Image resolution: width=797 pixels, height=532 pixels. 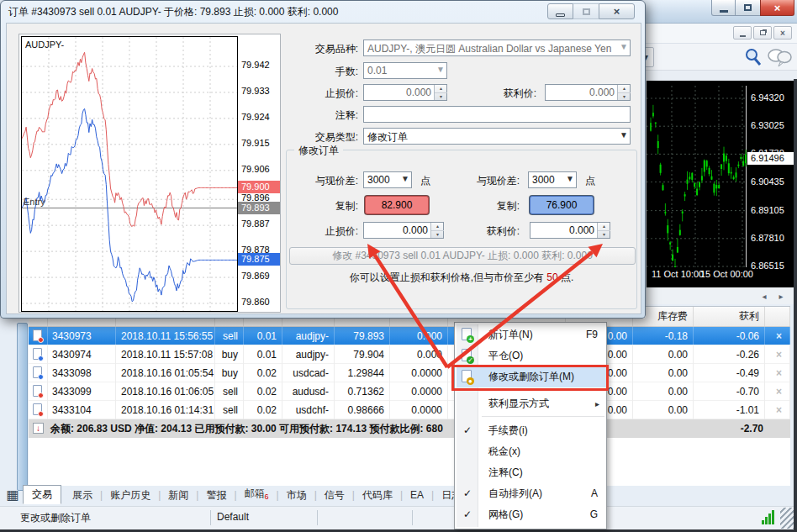 I want to click on tab-展示: 展示, so click(x=82, y=495).